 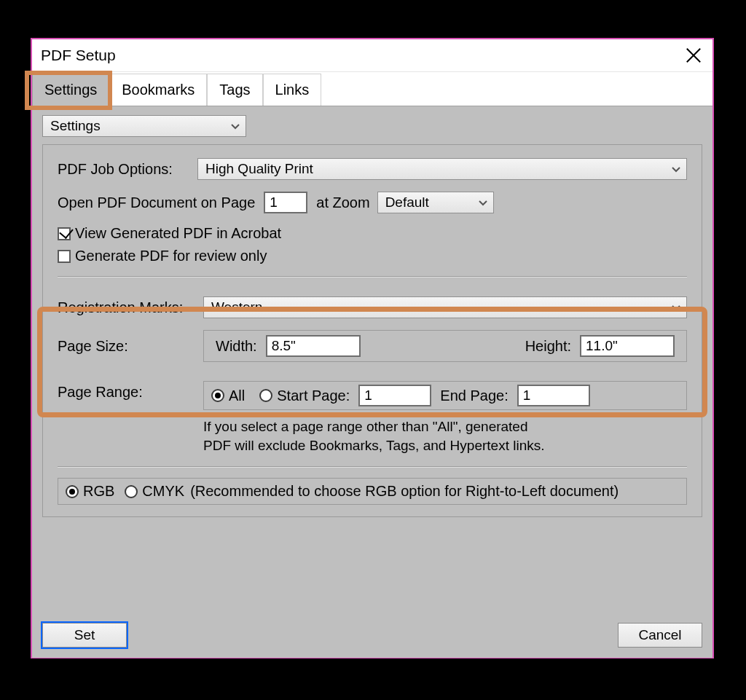 What do you see at coordinates (548, 347) in the screenshot?
I see `height-label: Height:` at bounding box center [548, 347].